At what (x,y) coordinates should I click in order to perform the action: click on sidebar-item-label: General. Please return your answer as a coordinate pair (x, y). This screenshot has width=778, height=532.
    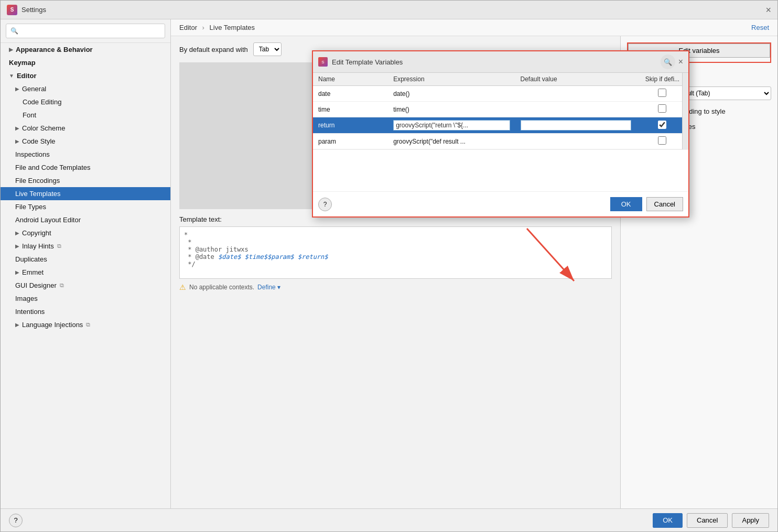
    Looking at the image, I should click on (34, 89).